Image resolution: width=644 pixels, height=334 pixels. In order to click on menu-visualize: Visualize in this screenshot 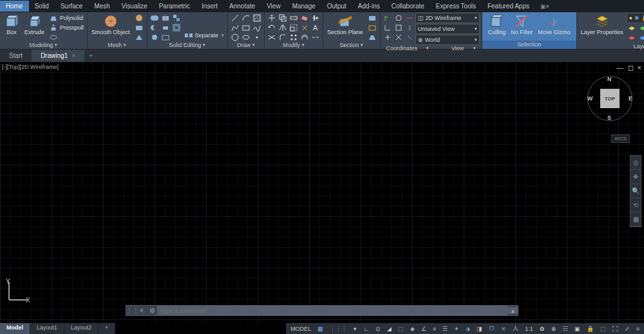, I will do `click(135, 6)`.